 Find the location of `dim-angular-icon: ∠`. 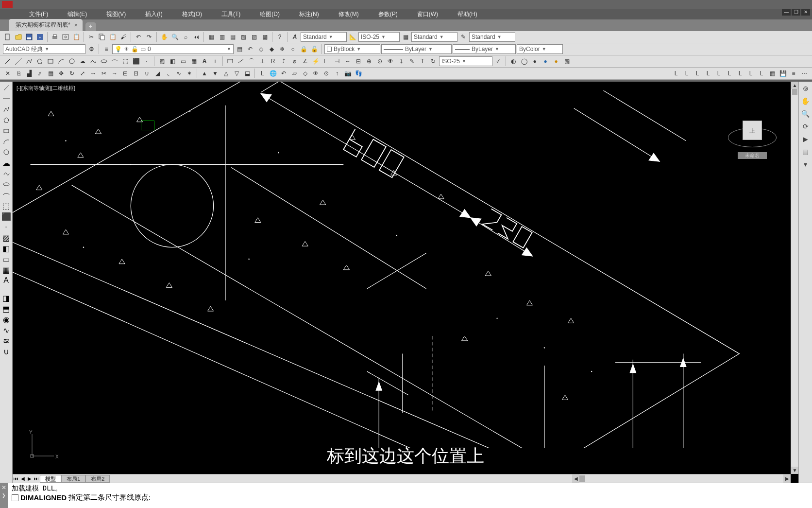

dim-angular-icon: ∠ is located at coordinates (305, 61).